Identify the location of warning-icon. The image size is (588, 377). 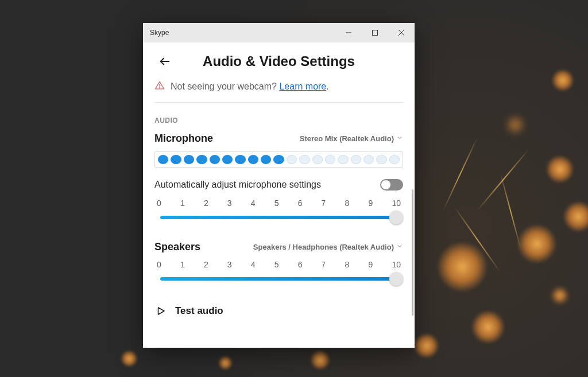
(160, 87).